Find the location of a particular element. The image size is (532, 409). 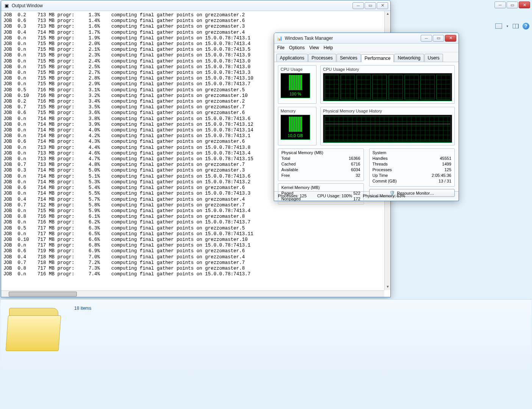

stat-row: Available6034 is located at coordinates (321, 170).